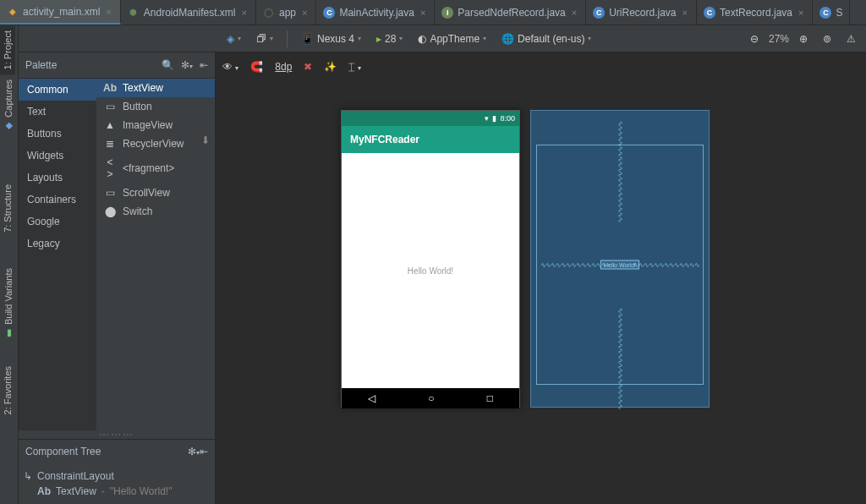 The width and height of the screenshot is (866, 504). What do you see at coordinates (494, 118) in the screenshot?
I see `battery-icon: ▮` at bounding box center [494, 118].